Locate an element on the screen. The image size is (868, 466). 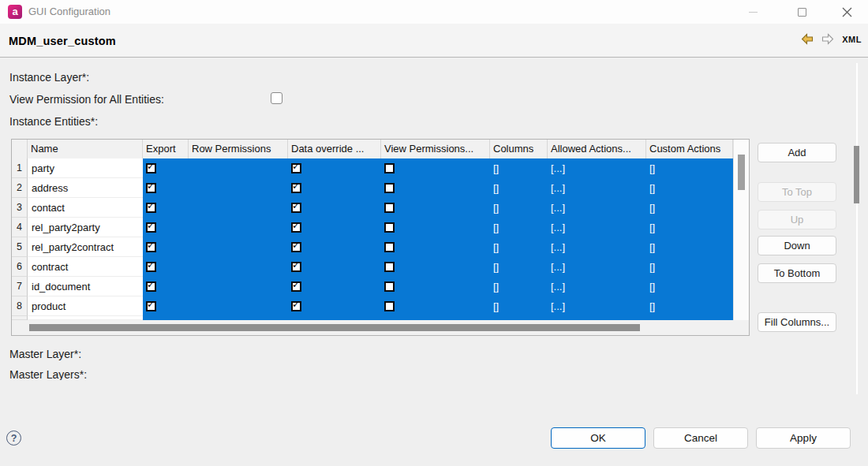
table-row: 8product[][...][] is located at coordinates (380, 306).